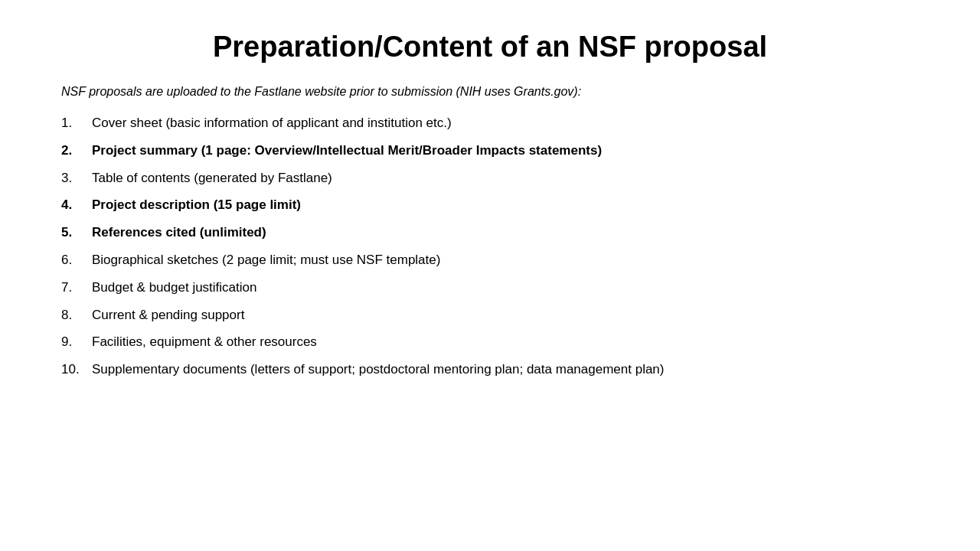 The width and height of the screenshot is (980, 551). What do you see at coordinates (490, 205) in the screenshot?
I see `list-item: 4.Project description (15 page limit)` at bounding box center [490, 205].